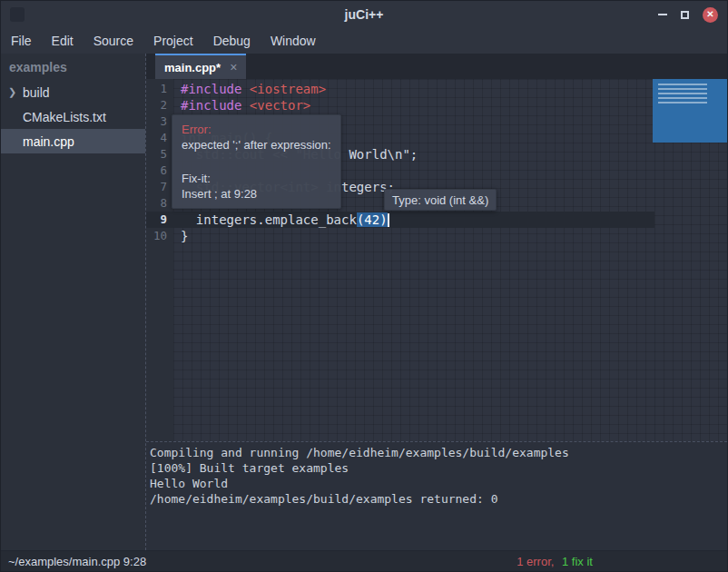  Describe the element at coordinates (364, 41) in the screenshot. I see `menubar: FileEditSourceProjectDebugWindow` at that location.